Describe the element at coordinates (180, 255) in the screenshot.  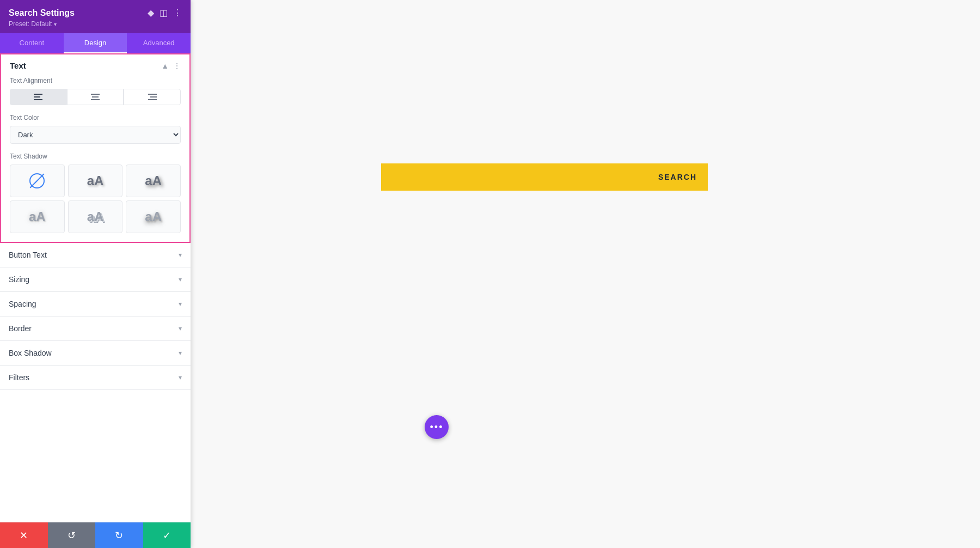
I see `button-text-chevron: ▾` at that location.